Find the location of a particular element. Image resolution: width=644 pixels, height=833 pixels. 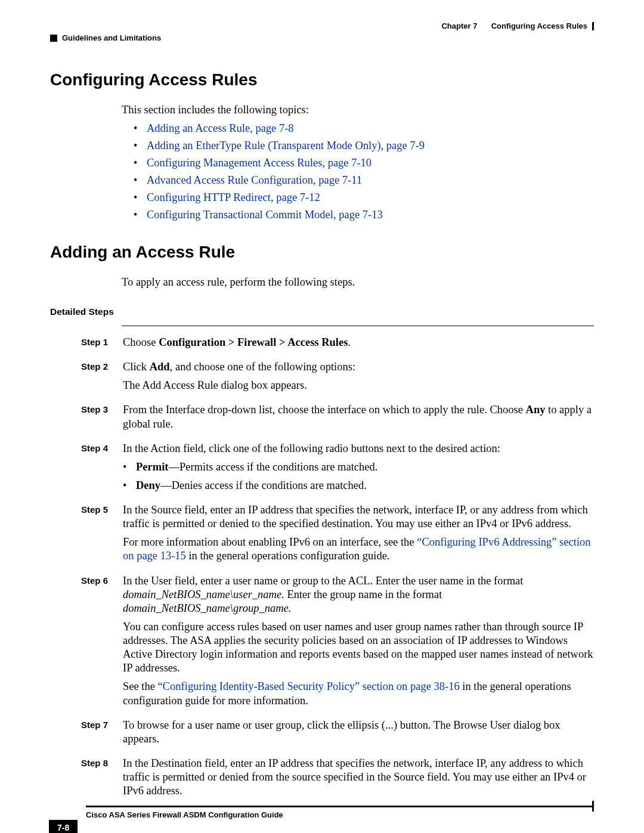

step-label: Step 3 is located at coordinates (102, 419).